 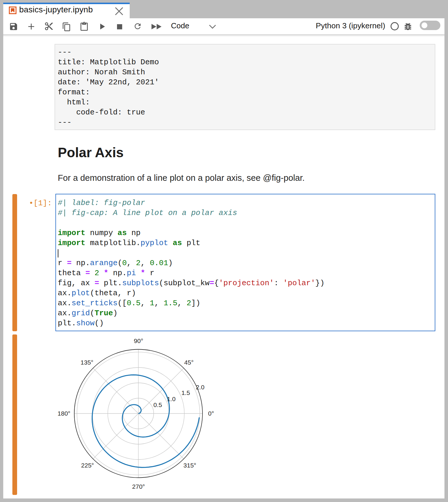 What do you see at coordinates (189, 362) in the screenshot?
I see `svg-text: 45°` at bounding box center [189, 362].